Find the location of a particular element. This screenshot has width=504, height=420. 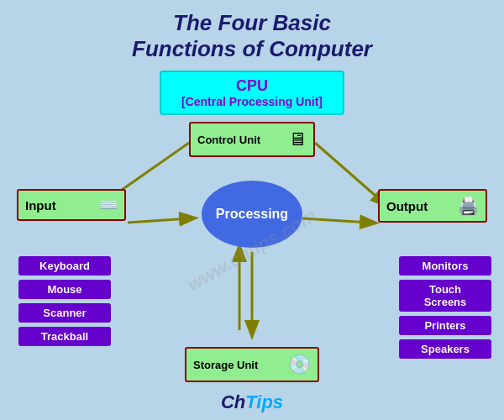

footer: ChTips is located at coordinates (252, 402).